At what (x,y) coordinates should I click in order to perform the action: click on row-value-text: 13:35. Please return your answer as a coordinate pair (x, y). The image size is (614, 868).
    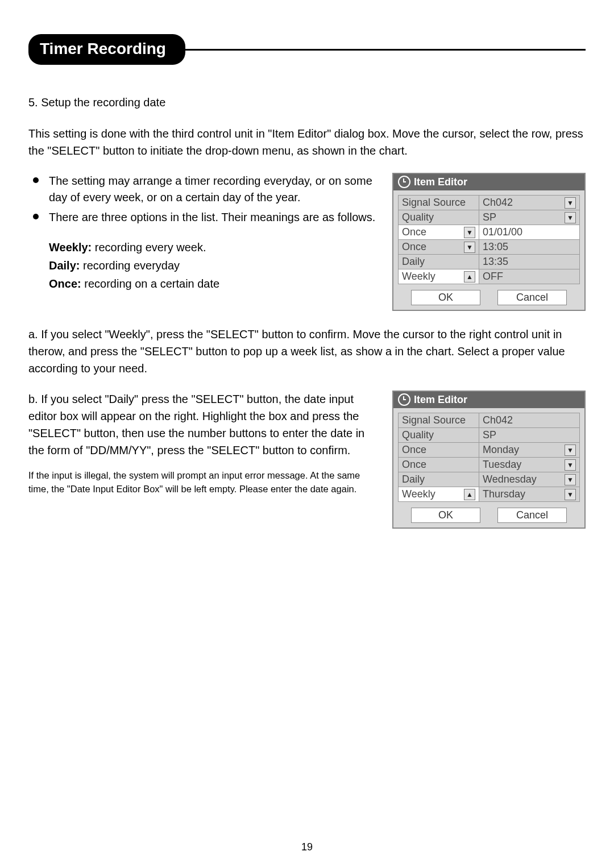
    Looking at the image, I should click on (496, 261).